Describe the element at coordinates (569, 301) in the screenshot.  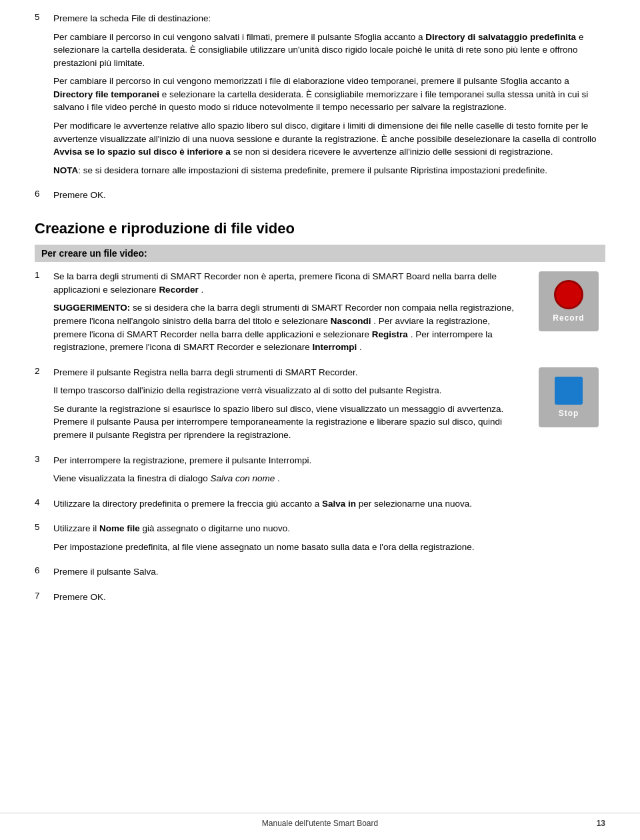
I see `record-icon-area: Record` at that location.